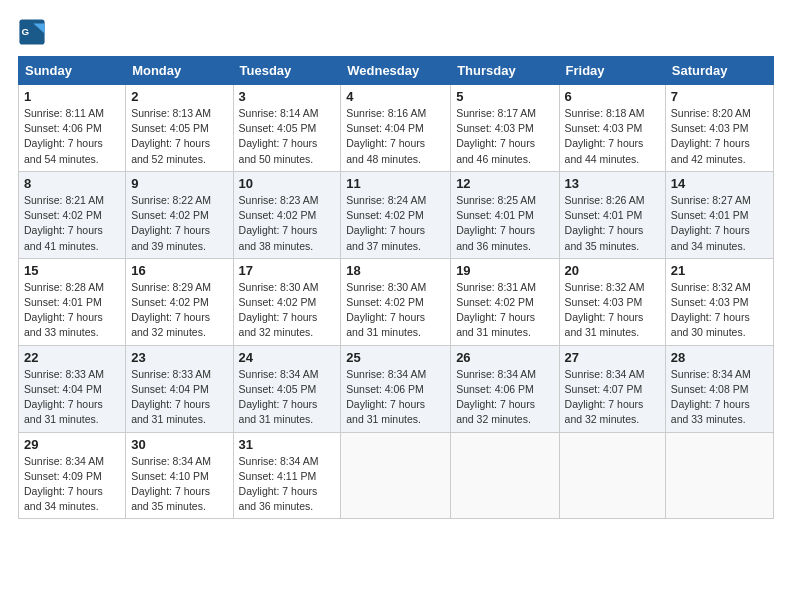  I want to click on calendar-cell: 15Sunrise: 8:28 AMSunset: 4:01 PMDayligh…, so click(72, 302).